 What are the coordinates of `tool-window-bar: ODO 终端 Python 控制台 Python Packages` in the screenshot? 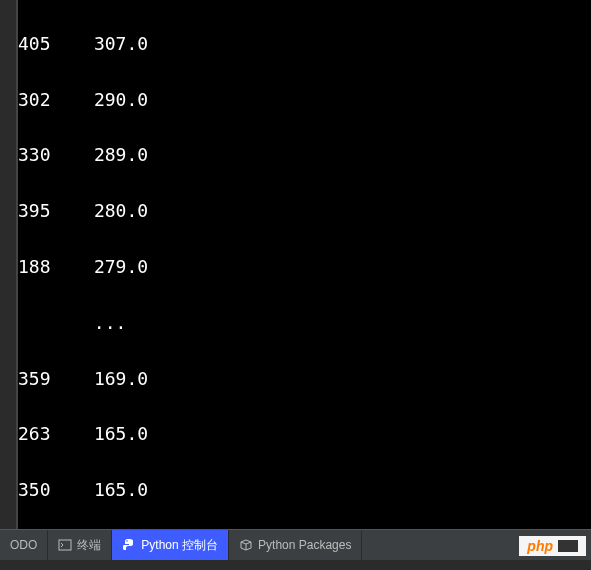 It's located at (296, 545).